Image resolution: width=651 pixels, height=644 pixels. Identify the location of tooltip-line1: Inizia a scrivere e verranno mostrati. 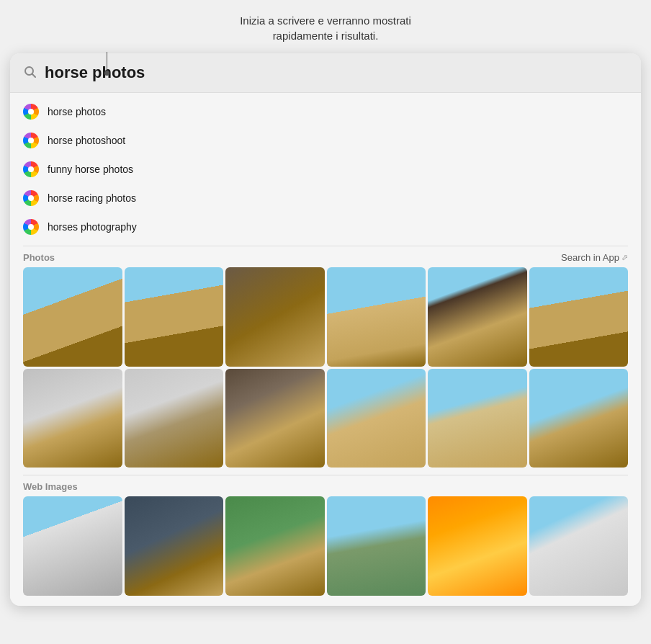
(326, 20).